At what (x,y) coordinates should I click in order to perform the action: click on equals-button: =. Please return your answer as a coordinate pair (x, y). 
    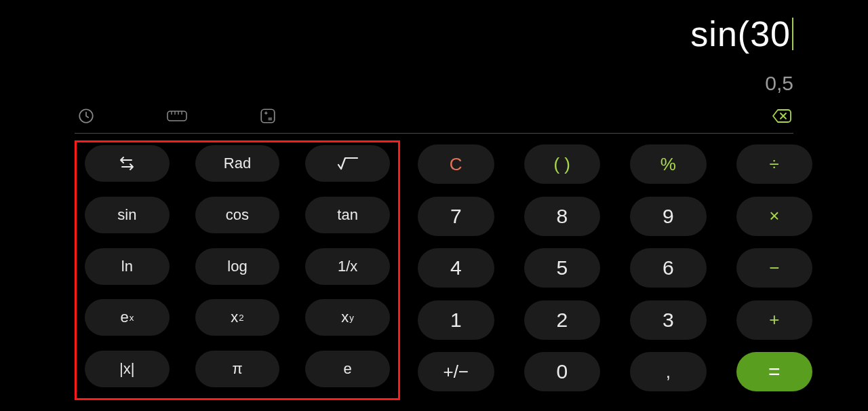
    Looking at the image, I should click on (774, 372).